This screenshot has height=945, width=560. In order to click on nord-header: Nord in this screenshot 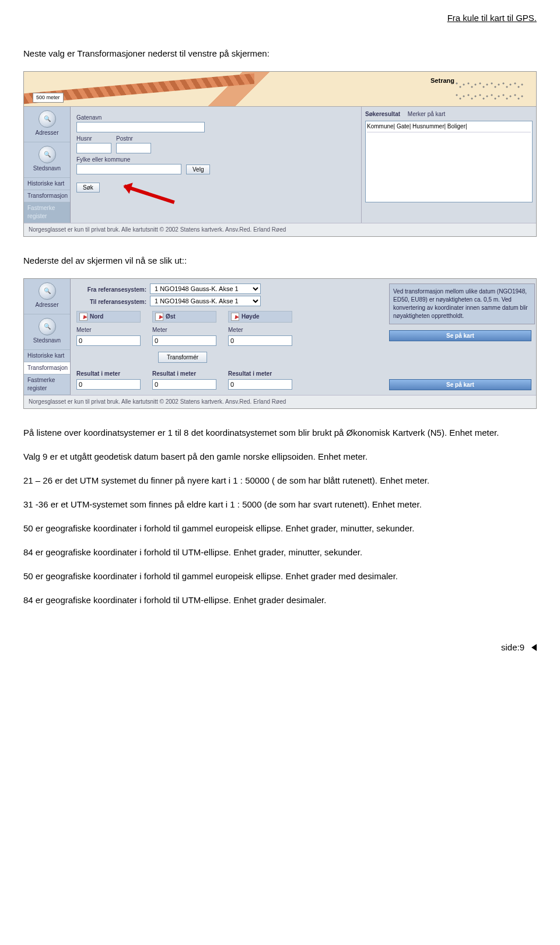, I will do `click(108, 317)`.